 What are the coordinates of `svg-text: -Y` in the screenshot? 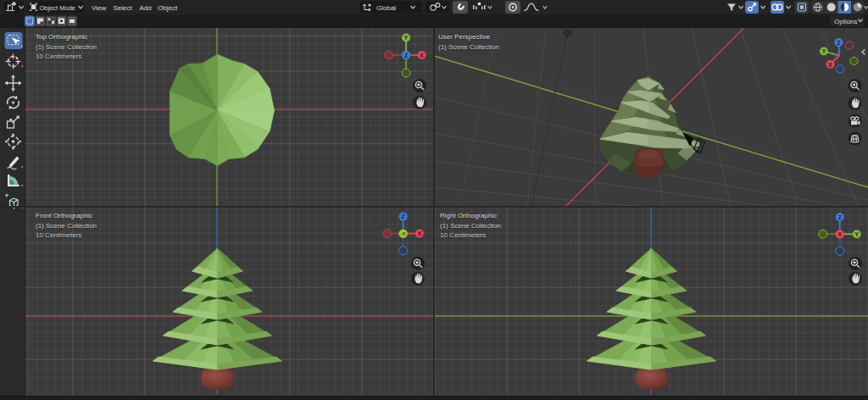 It's located at (403, 234).